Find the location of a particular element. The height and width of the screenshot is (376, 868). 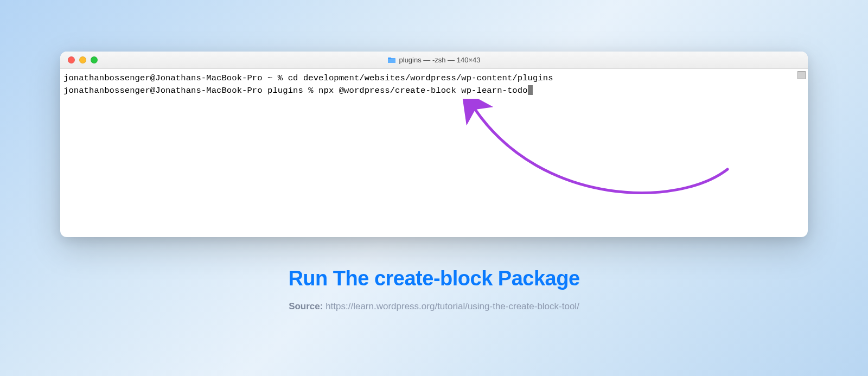

source-label: Source: is located at coordinates (307, 306).